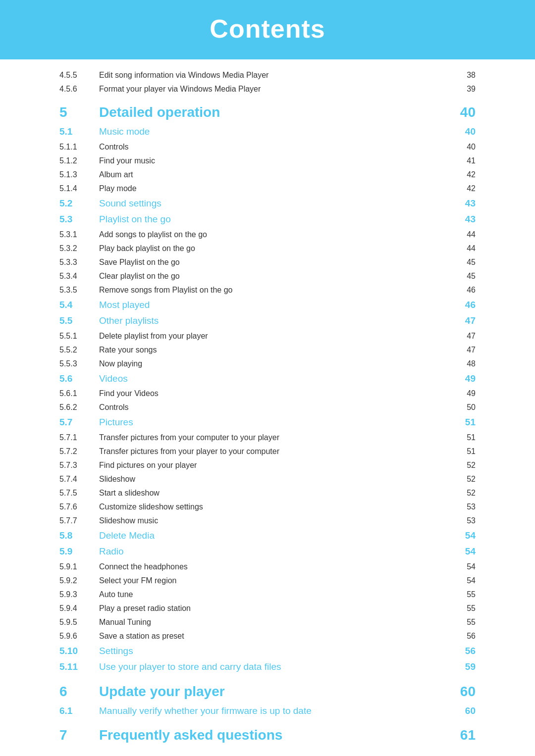  I want to click on toc-num: 5.5, so click(79, 321).